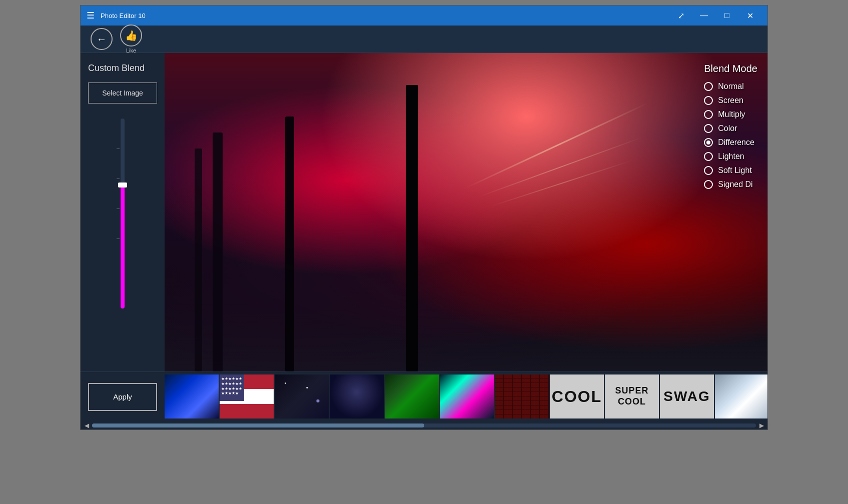  I want to click on blend-radio-color, so click(708, 128).